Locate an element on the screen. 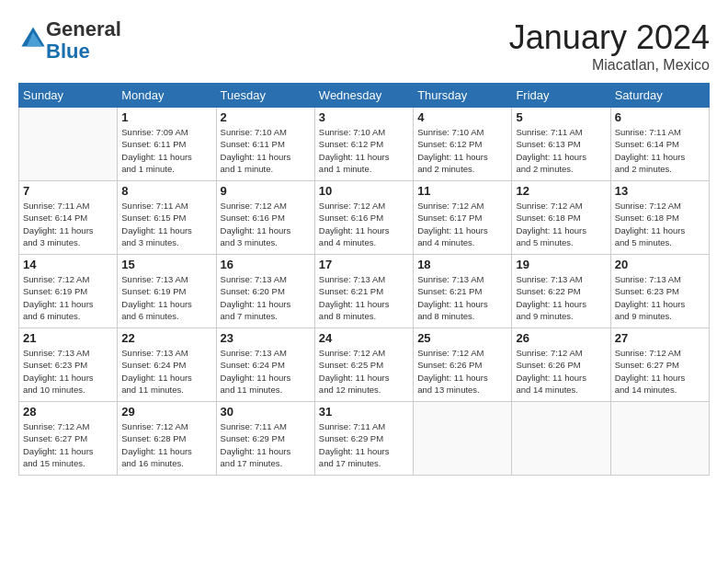 The image size is (728, 563). day-info: Sunrise: 7:11 AM Sunset: 6:13 PM Dayligh… is located at coordinates (561, 151).